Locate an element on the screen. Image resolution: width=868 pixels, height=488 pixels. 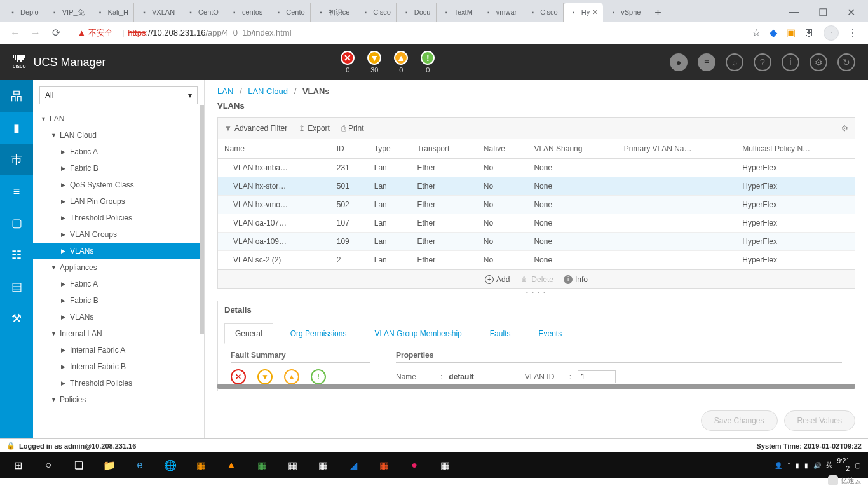
tray-ime: 英 is located at coordinates (829, 465).